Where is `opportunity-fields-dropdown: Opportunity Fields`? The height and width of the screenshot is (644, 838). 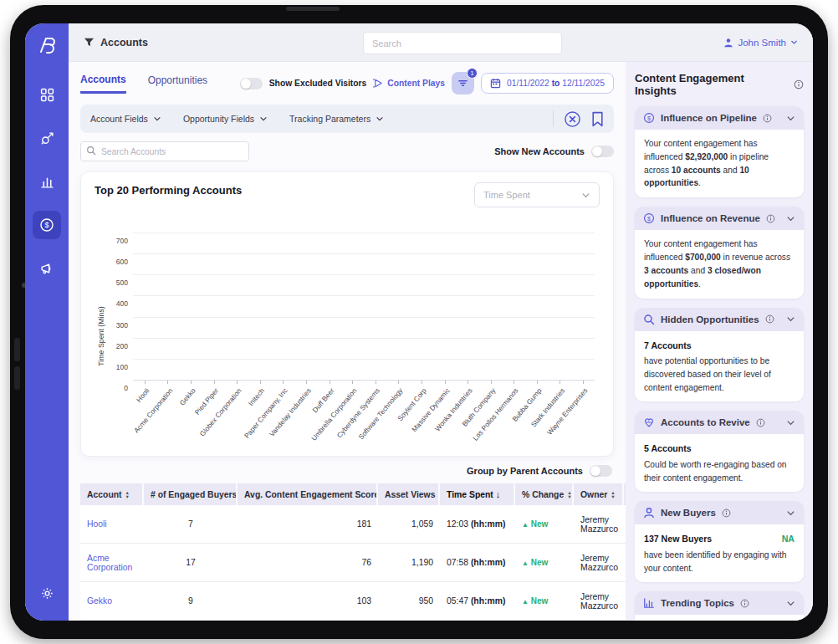 opportunity-fields-dropdown: Opportunity Fields is located at coordinates (226, 119).